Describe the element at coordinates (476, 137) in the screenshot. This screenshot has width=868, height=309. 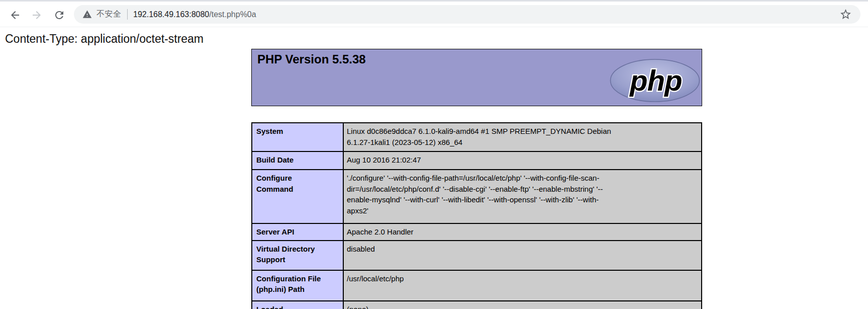
I see `table-row: System Linux d0c86e9ddca7 6.1.0-kali9-am…` at that location.